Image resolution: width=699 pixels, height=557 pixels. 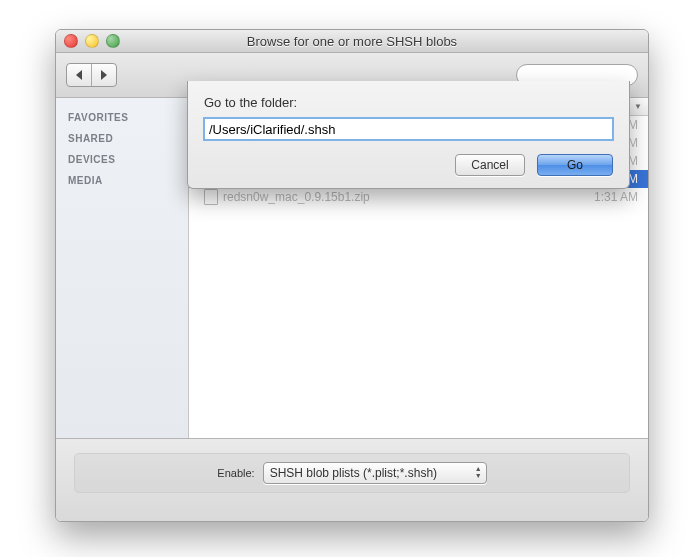 What do you see at coordinates (352, 42) in the screenshot?
I see `window-title: Browse for one or more SHSH blobs` at bounding box center [352, 42].